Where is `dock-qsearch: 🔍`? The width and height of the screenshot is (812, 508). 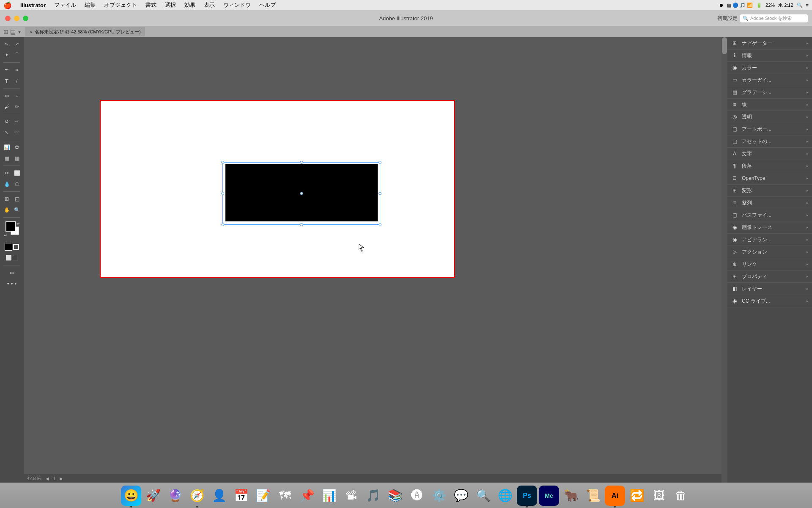
dock-qsearch: 🔍 is located at coordinates (483, 496).